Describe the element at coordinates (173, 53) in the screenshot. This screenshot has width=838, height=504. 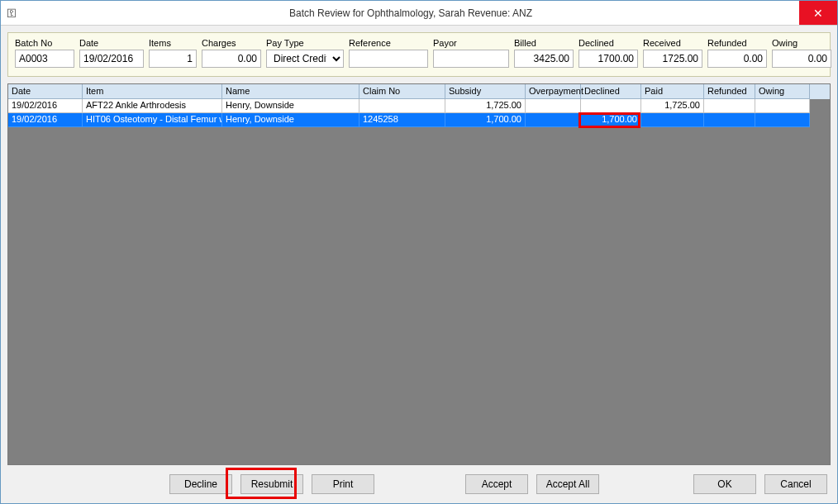
I see `field-items: Items` at that location.